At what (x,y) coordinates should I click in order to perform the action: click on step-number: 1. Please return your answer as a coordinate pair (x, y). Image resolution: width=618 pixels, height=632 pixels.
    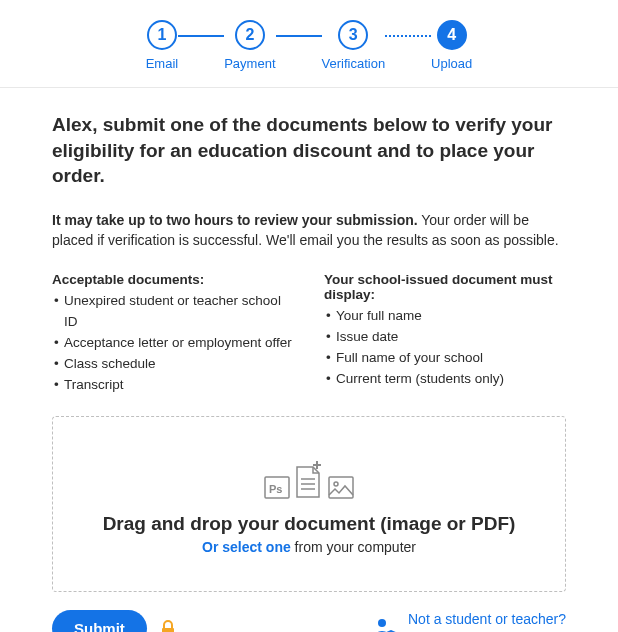
    Looking at the image, I should click on (162, 35).